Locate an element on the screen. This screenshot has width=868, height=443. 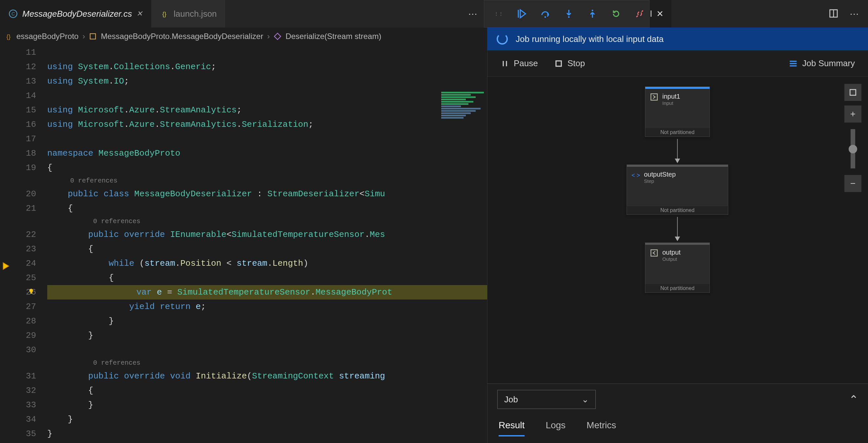
diagram-node-input: input1 Input Not partitioned is located at coordinates (677, 112).